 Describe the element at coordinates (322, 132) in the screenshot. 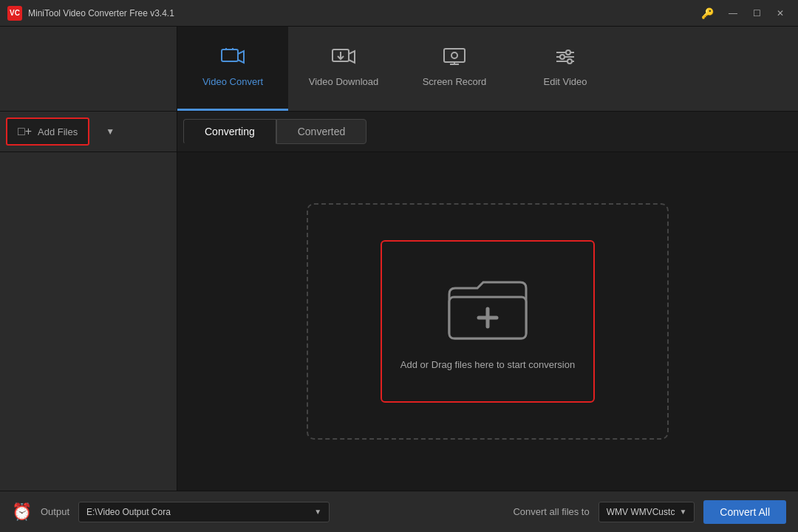

I see `sub-tab-converted: Converted` at that location.